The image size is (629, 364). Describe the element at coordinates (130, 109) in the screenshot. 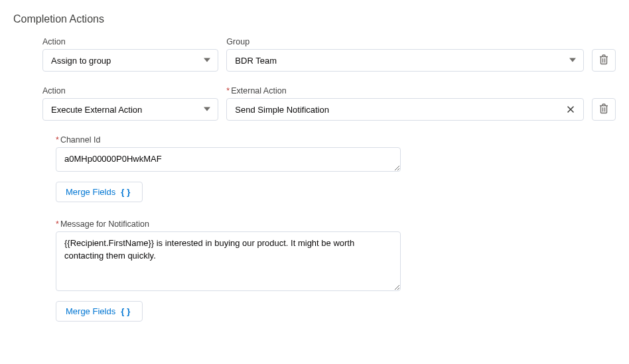

I see `action-select-2: Execute External Action` at that location.